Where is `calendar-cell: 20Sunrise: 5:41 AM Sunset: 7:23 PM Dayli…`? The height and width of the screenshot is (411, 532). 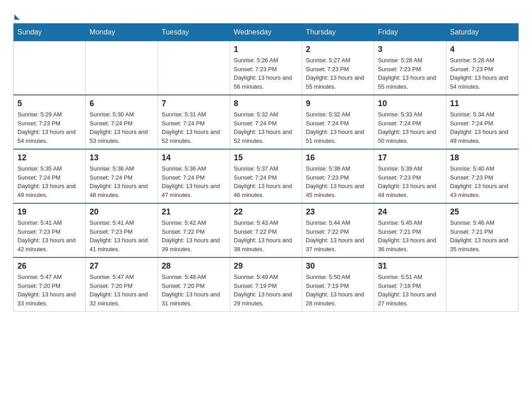 calendar-cell: 20Sunrise: 5:41 AM Sunset: 7:23 PM Dayli… is located at coordinates (122, 230).